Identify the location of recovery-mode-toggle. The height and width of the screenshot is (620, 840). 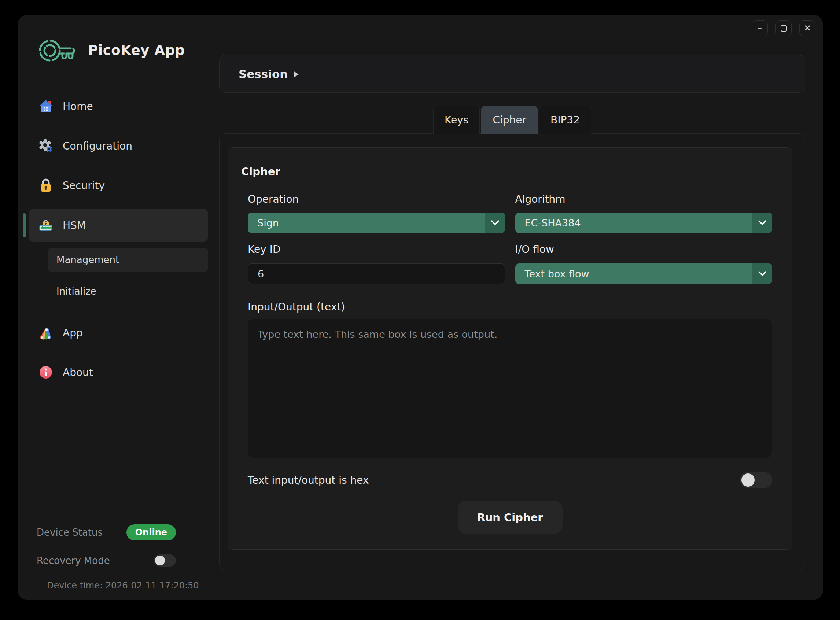
(165, 560).